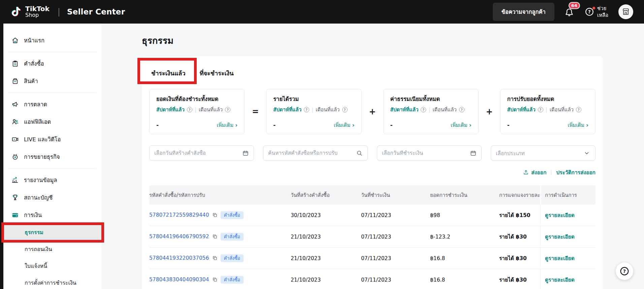  What do you see at coordinates (96, 12) in the screenshot?
I see `seller-center-title: Seller Center` at bounding box center [96, 12].